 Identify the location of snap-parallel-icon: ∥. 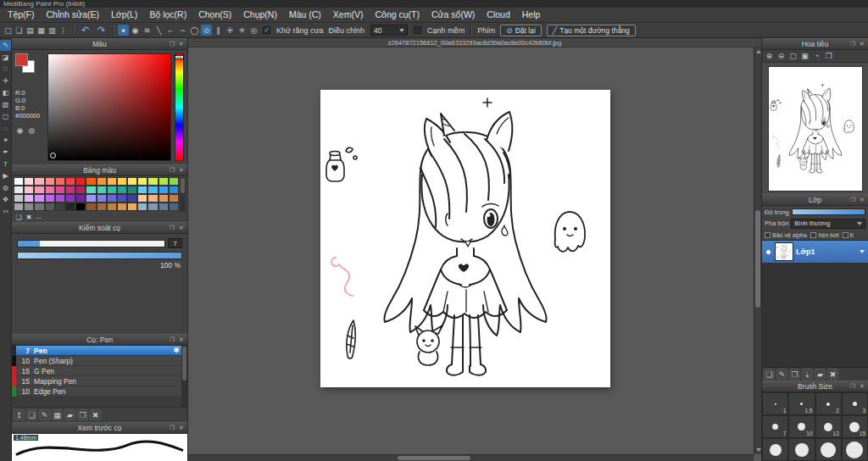
(219, 31).